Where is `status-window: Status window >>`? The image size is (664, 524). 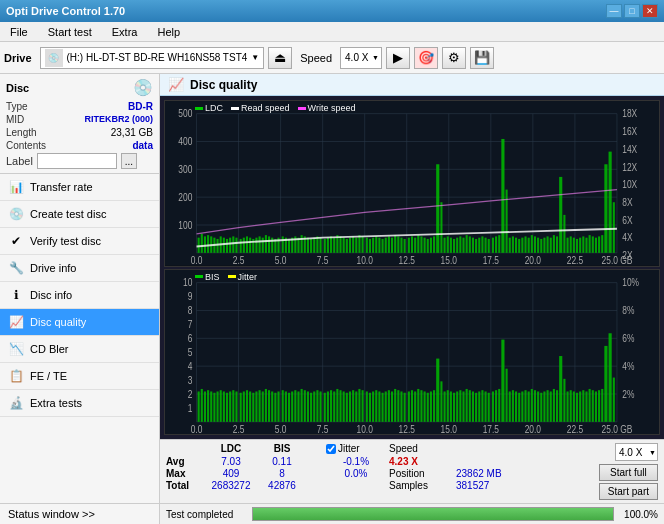
status-window: Status window >> is located at coordinates (80, 514).